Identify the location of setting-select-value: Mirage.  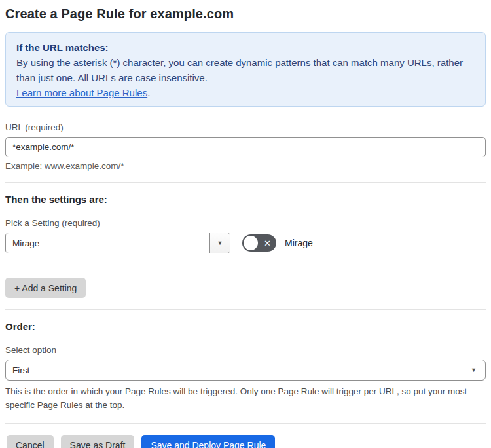
(107, 243).